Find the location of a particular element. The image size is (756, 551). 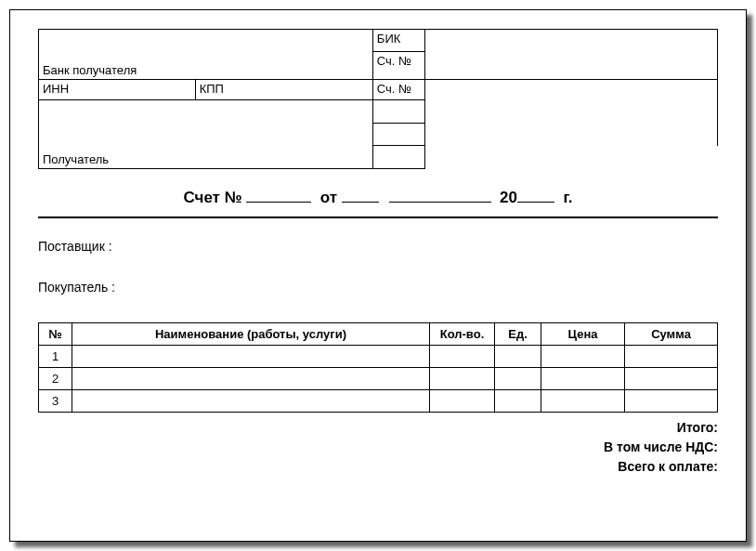

title-prefix: Счет № is located at coordinates (212, 197).